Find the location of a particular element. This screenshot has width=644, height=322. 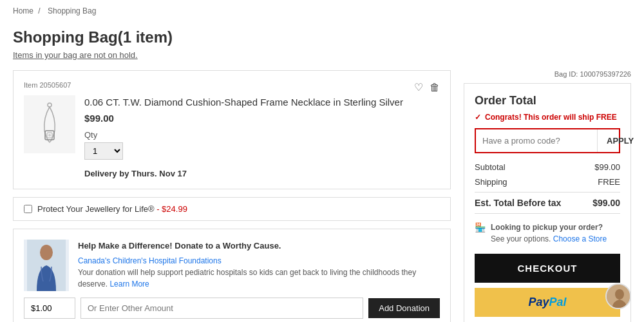

est-total-value: $99.00 is located at coordinates (607, 203).